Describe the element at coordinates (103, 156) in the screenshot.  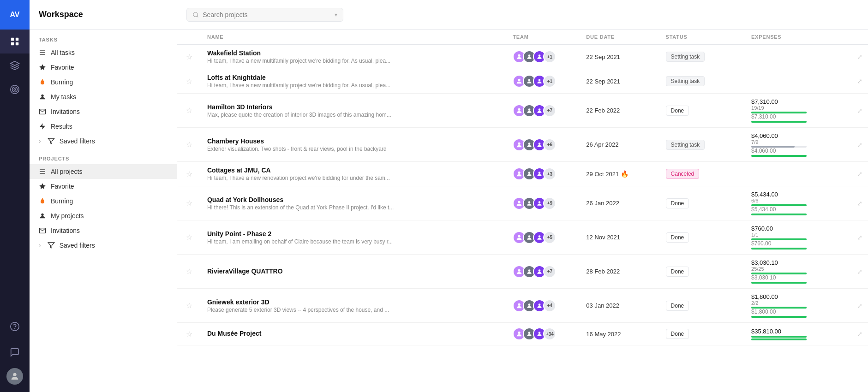
I see `projects-section-title: PROJECTS` at that location.